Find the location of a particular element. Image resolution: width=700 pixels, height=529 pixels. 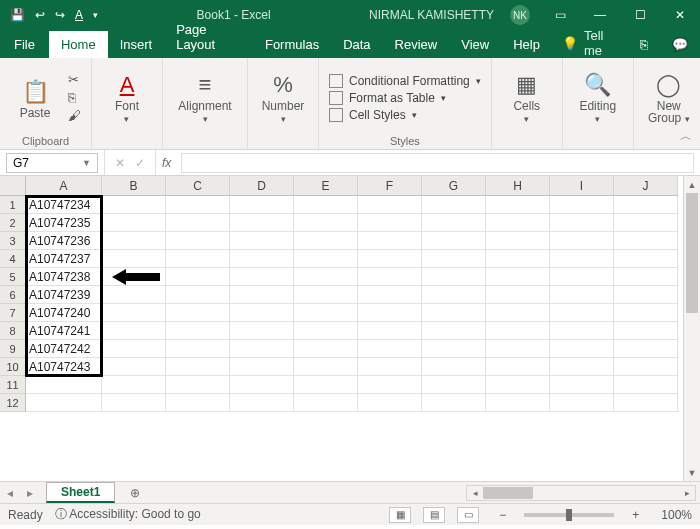

cell-A3: A10747236 is located at coordinates (64, 241).